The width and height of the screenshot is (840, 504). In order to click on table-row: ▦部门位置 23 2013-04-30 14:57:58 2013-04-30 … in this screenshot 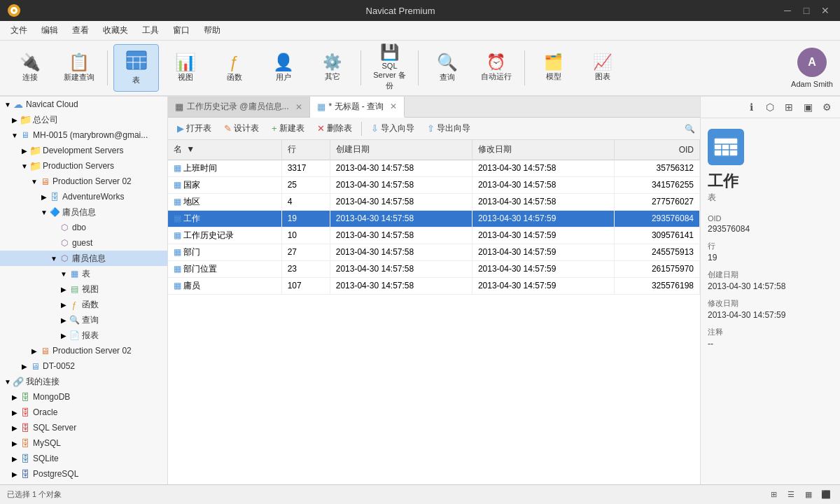, I will do `click(434, 269)`.